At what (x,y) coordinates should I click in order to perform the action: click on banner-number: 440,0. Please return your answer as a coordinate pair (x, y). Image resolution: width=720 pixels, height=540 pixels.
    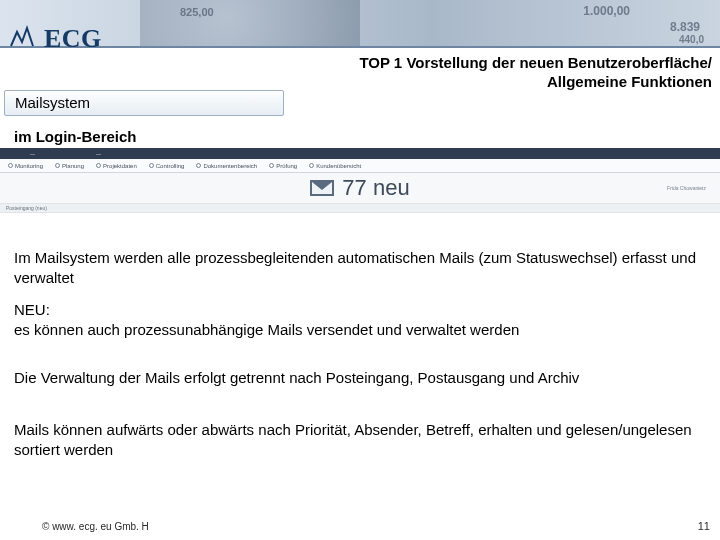
    Looking at the image, I should click on (692, 40).